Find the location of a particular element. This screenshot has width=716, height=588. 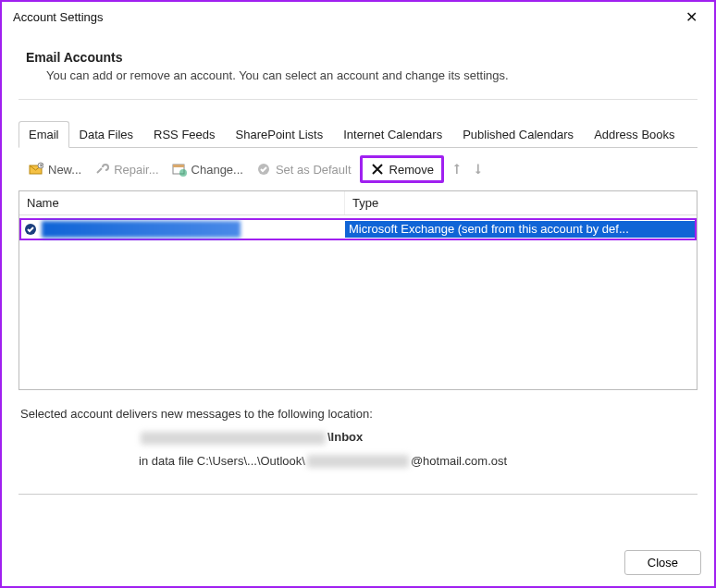

tab-data-files: Data Files is located at coordinates (107, 135).